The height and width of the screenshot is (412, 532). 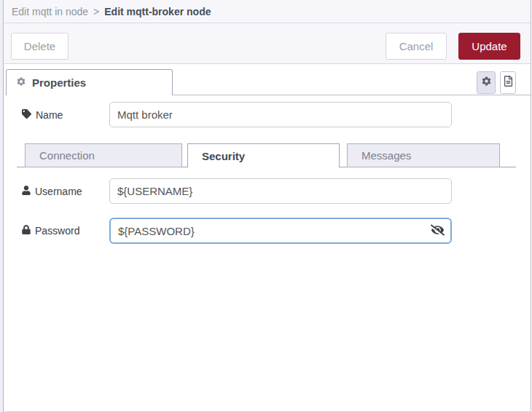 What do you see at coordinates (26, 231) in the screenshot?
I see `lock-icon` at bounding box center [26, 231].